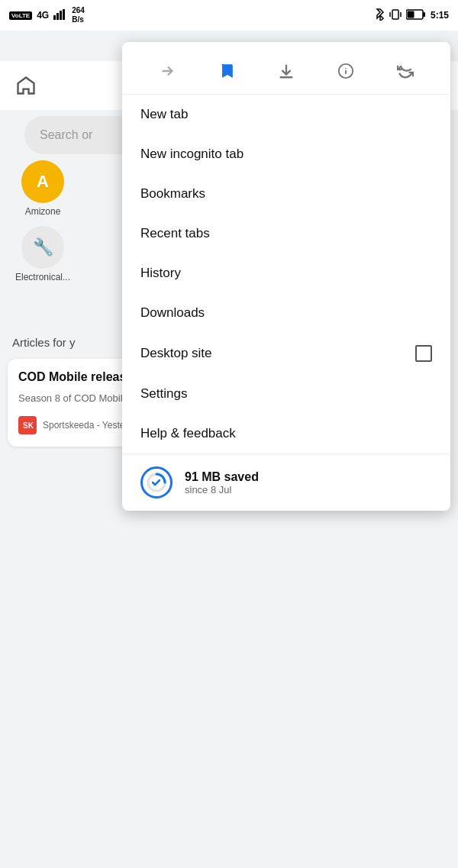  What do you see at coordinates (27, 425) in the screenshot?
I see `source-logo: SK` at bounding box center [27, 425].